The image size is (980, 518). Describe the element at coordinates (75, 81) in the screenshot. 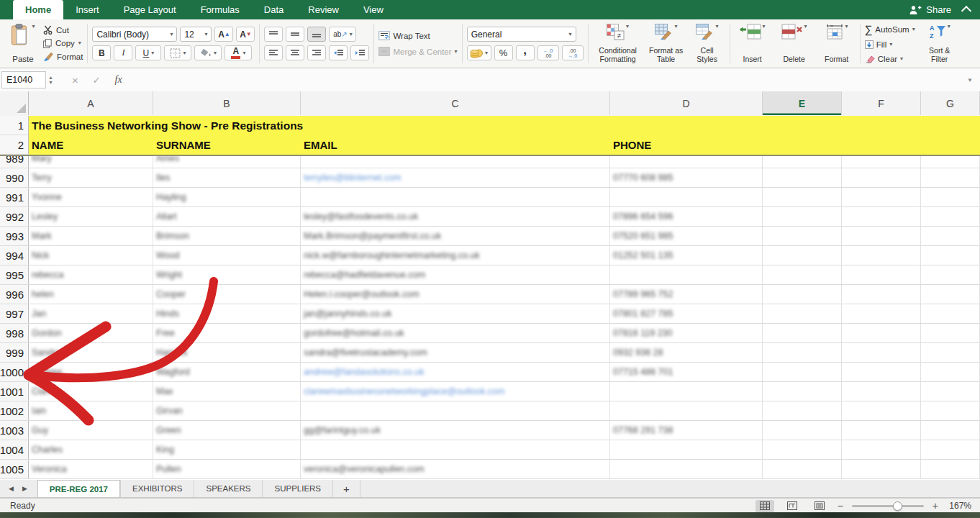

I see `cancel-icon: ×` at that location.